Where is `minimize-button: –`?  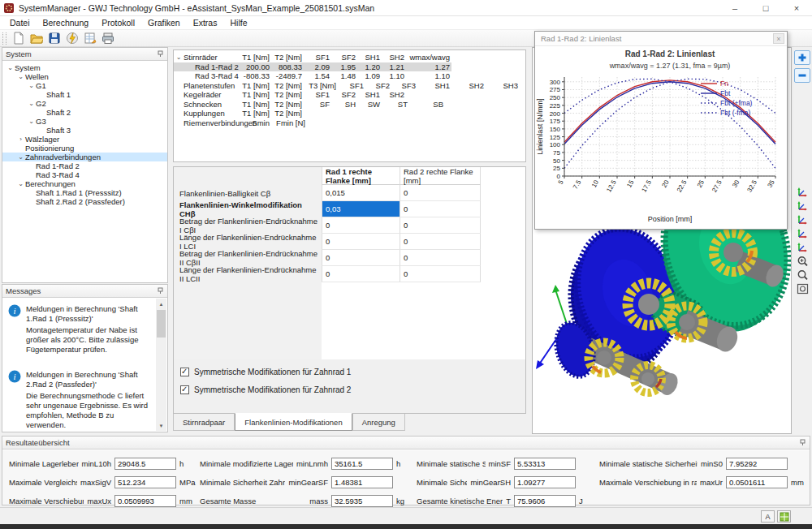
minimize-button: – is located at coordinates (735, 8).